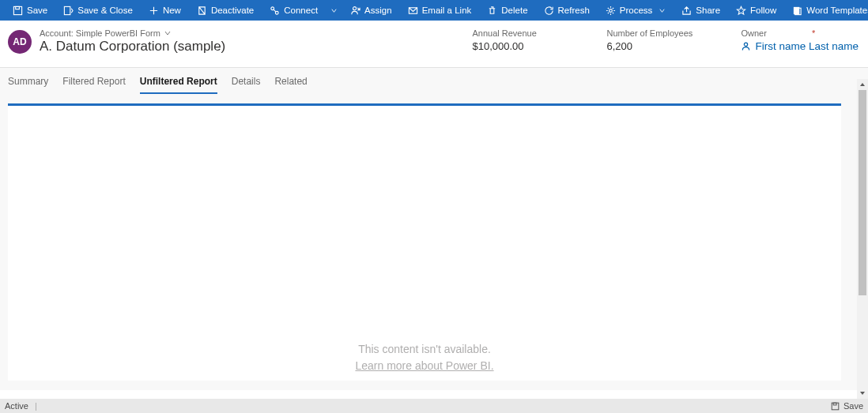 The image size is (868, 413). Describe the element at coordinates (508, 10) in the screenshot. I see `delete-button: Delete` at that location.